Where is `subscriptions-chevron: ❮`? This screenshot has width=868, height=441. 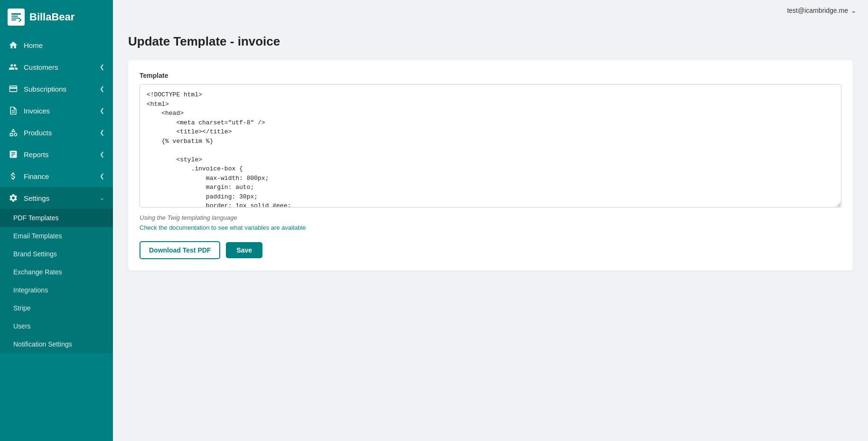 subscriptions-chevron: ❮ is located at coordinates (102, 89).